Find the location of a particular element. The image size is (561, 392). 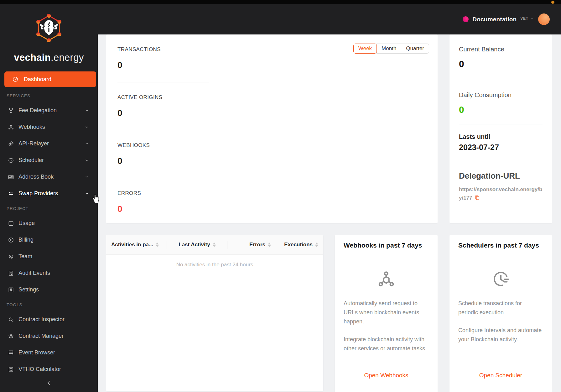

delegation-url-section: Delegation-URL https://sponsor.vechain.e… is located at coordinates (501, 180).